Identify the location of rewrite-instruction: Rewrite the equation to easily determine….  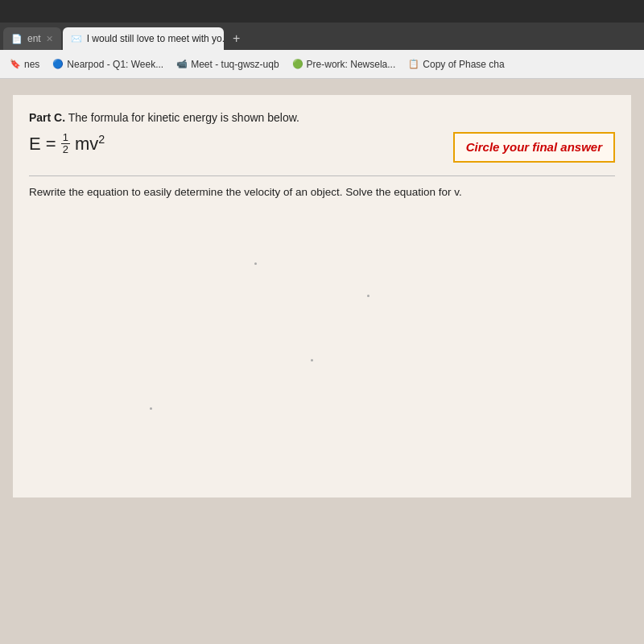
(322, 187).